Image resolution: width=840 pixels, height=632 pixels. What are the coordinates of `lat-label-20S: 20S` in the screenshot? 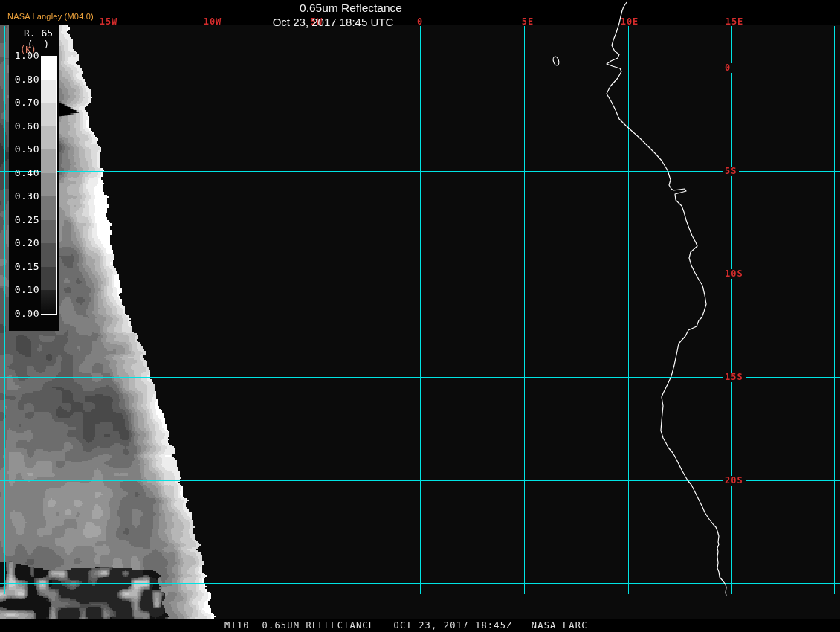 It's located at (734, 480).